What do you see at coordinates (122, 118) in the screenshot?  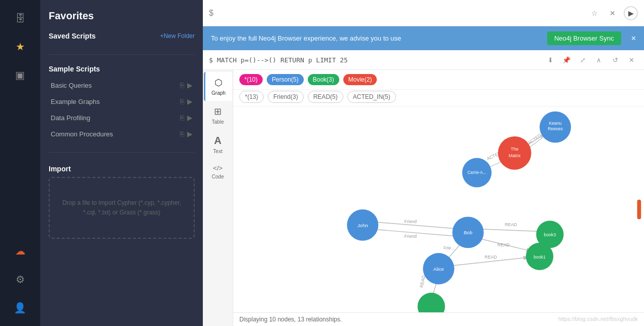 I see `sidebar-item-data-profiling: Data Profiling ⎘ ▶` at bounding box center [122, 118].